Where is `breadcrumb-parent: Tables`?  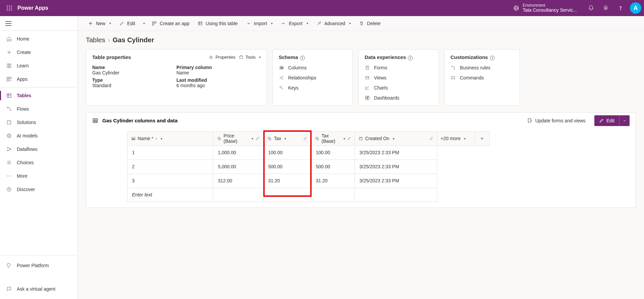
breadcrumb-parent: Tables is located at coordinates (96, 40).